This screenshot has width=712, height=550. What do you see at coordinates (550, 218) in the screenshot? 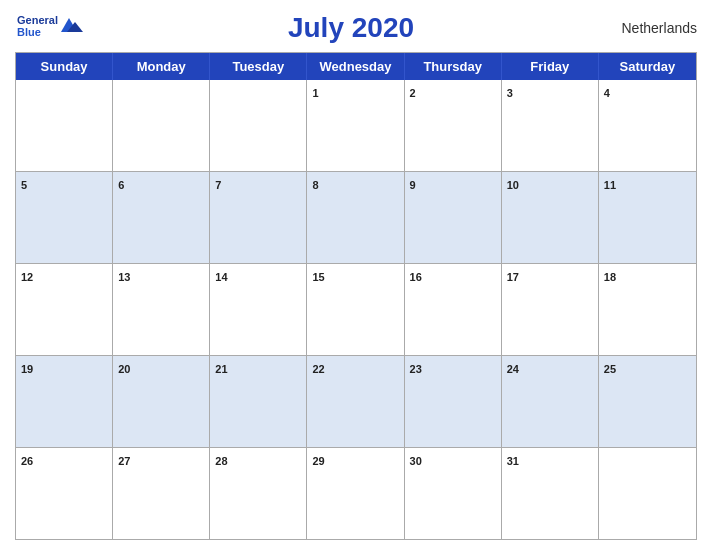
I see `day-cell-10: 10` at bounding box center [550, 218].